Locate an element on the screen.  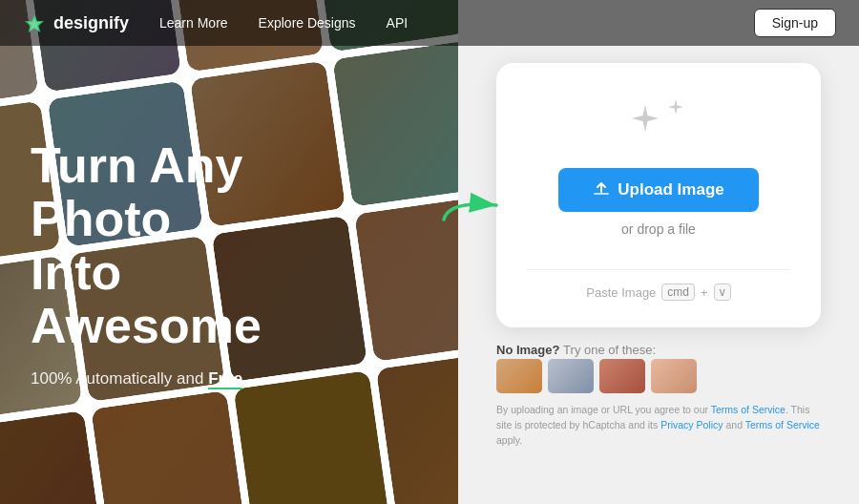
nav-learn-more: Learn More is located at coordinates (194, 23).